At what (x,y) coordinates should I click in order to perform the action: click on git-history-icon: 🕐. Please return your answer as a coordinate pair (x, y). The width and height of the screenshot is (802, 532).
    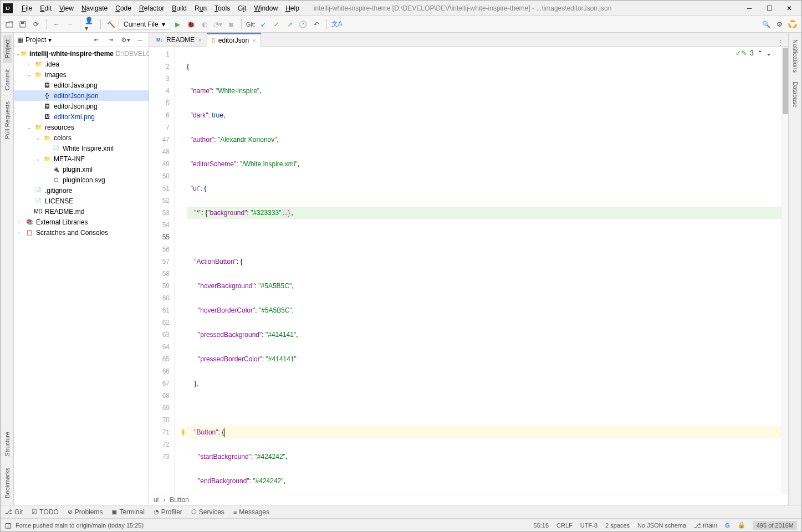
    Looking at the image, I should click on (303, 24).